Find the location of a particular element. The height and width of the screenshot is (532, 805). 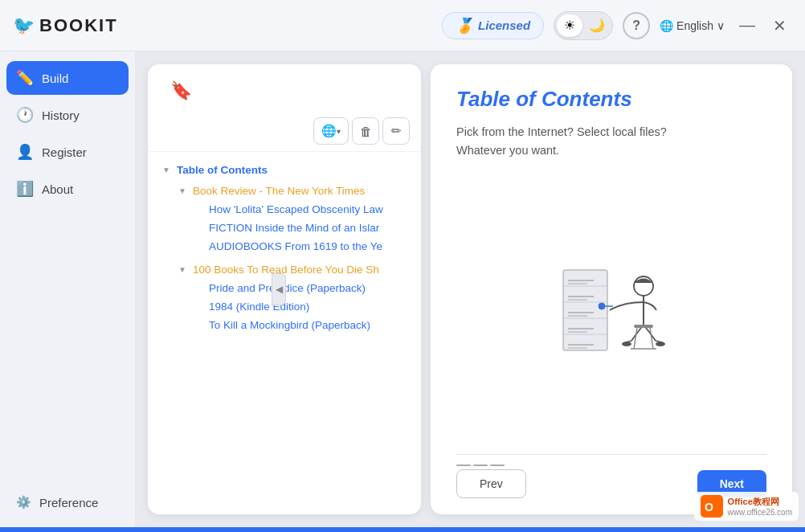

tree-item-1-3-label: AUDIOBOOKS From 1619 to the Ye is located at coordinates (296, 246).